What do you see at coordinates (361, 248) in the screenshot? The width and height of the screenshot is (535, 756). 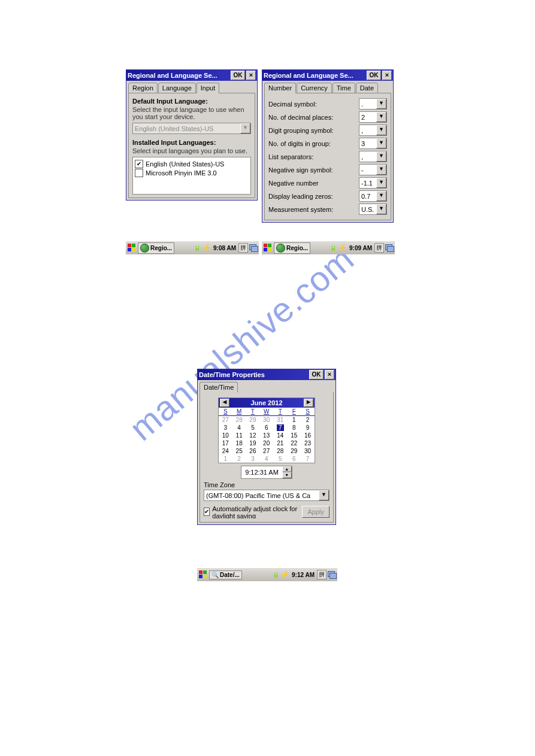 I see `clock: 9:09 AM` at bounding box center [361, 248].